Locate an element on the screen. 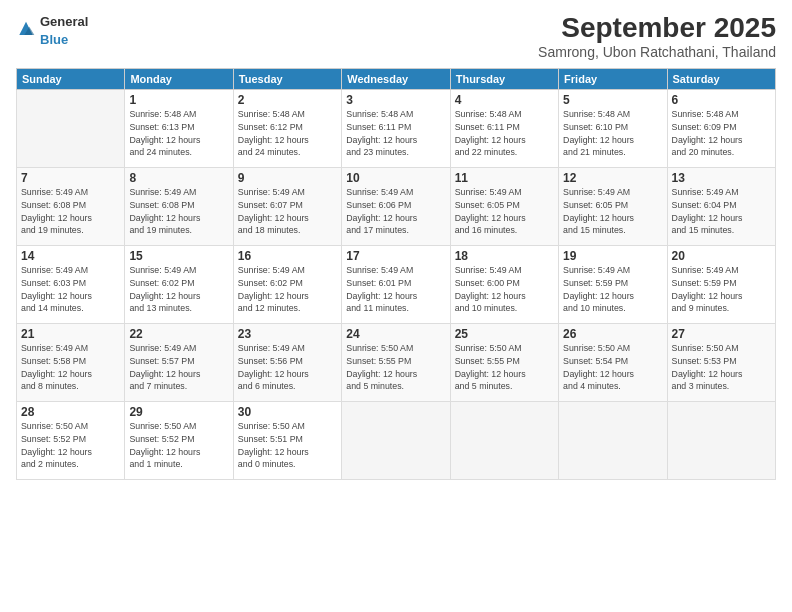 Image resolution: width=792 pixels, height=612 pixels. day-number: 7 is located at coordinates (70, 178).